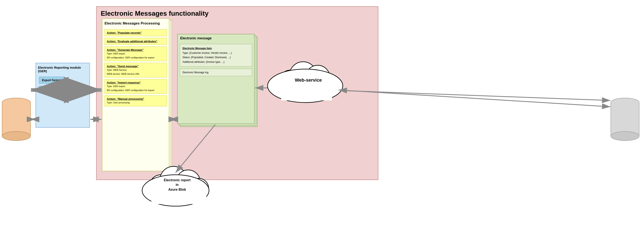 The image size is (644, 243). What do you see at coordinates (52, 80) in the screenshot?
I see `export-format-button: Export format` at bounding box center [52, 80].